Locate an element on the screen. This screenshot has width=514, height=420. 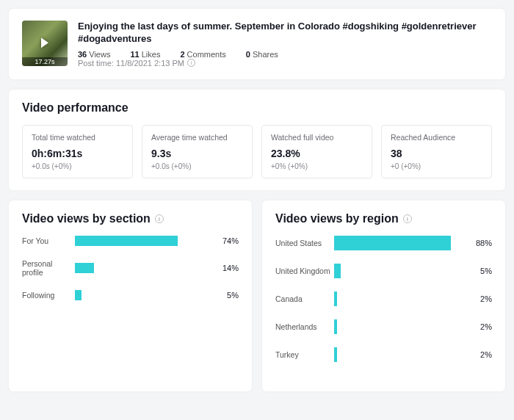
bar-label: Turkey is located at coordinates (305, 355).